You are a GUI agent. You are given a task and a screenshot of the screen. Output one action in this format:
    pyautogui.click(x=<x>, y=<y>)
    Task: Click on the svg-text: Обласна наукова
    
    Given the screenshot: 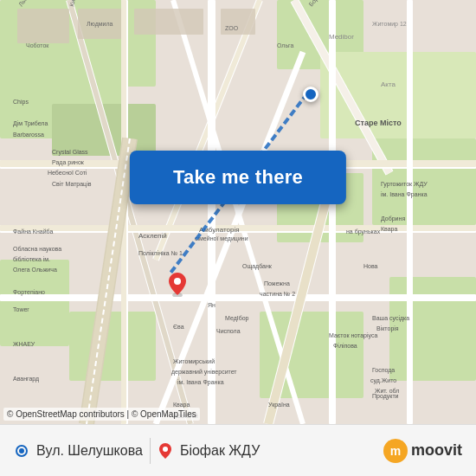 What is the action you would take?
    pyautogui.click(x=37, y=249)
    